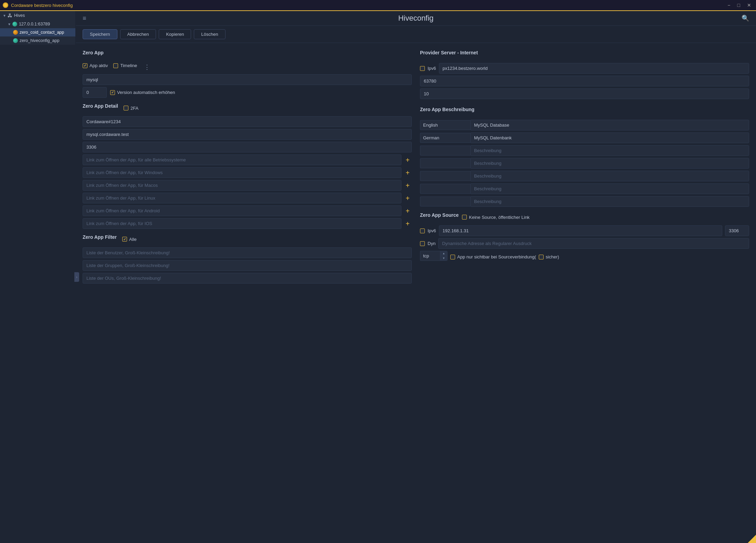  I want to click on source-dyn-checkbox, so click(422, 244).